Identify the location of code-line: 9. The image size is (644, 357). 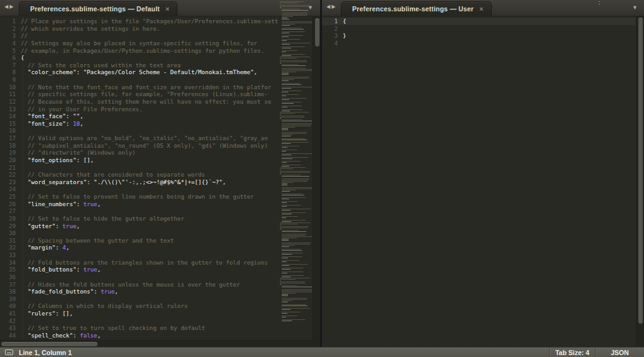
(160, 80).